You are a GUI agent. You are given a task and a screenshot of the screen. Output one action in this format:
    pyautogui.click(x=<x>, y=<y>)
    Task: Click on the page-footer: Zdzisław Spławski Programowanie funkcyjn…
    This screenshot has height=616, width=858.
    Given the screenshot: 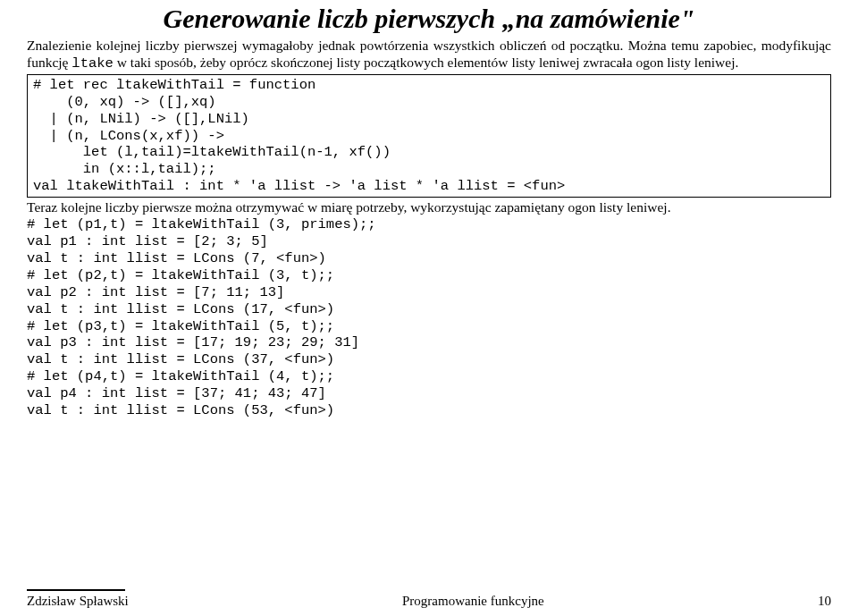 What is the action you would take?
    pyautogui.click(x=429, y=599)
    